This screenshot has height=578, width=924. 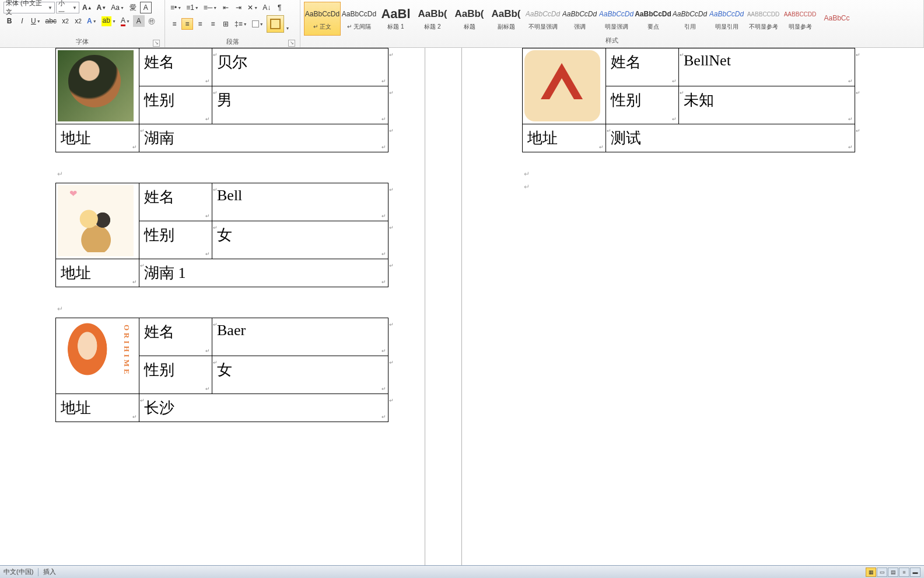 I want to click on style-item-10: AaBbCcDd引用, so click(x=690, y=19).